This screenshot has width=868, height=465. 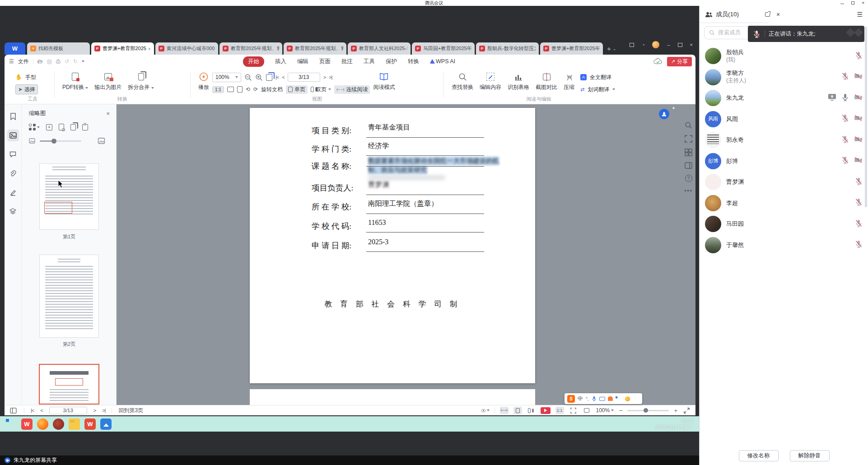 What do you see at coordinates (490, 81) in the screenshot?
I see `edit-content-button: 编辑内容` at bounding box center [490, 81].